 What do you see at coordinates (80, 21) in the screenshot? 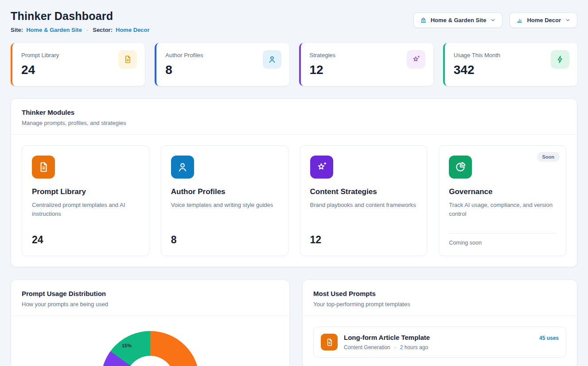
I see `header-left: Thinker Dashboard Site: Home & Garden Si…` at bounding box center [80, 21].